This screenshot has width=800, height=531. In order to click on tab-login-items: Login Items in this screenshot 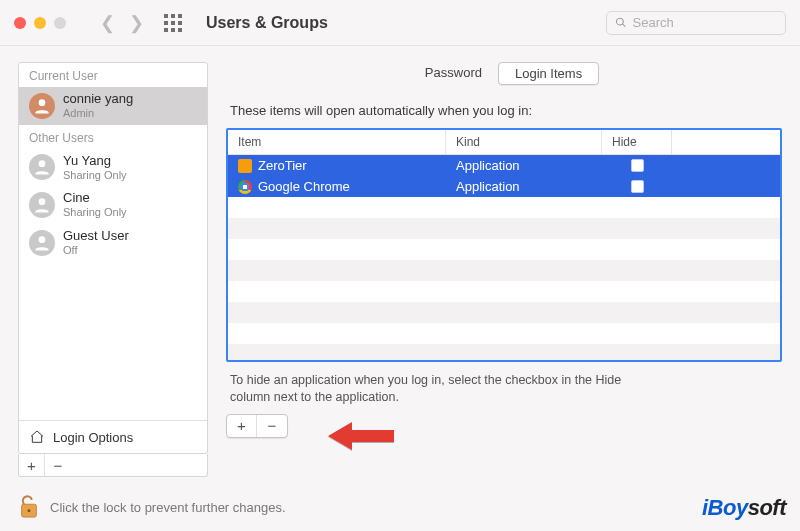, I will do `click(548, 74)`.